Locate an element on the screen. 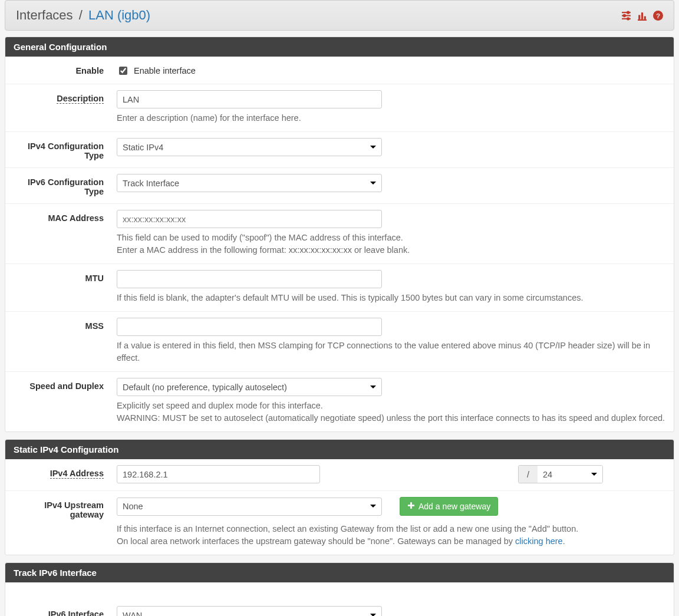 The image size is (679, 616). add-gateway-button: Add a new gateway is located at coordinates (449, 506).